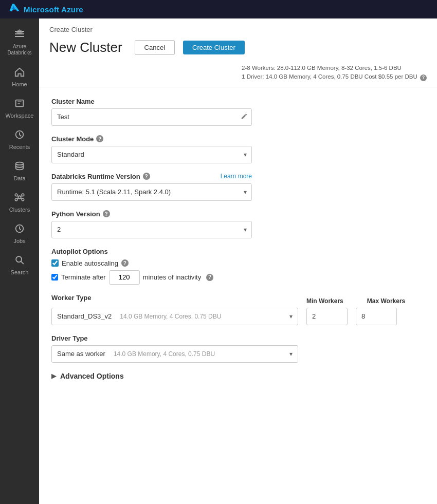 The width and height of the screenshot is (437, 504). What do you see at coordinates (238, 348) in the screenshot?
I see `driver-type-group: Driver Type Same as worker 14.0 GB Memor…` at bounding box center [238, 348].